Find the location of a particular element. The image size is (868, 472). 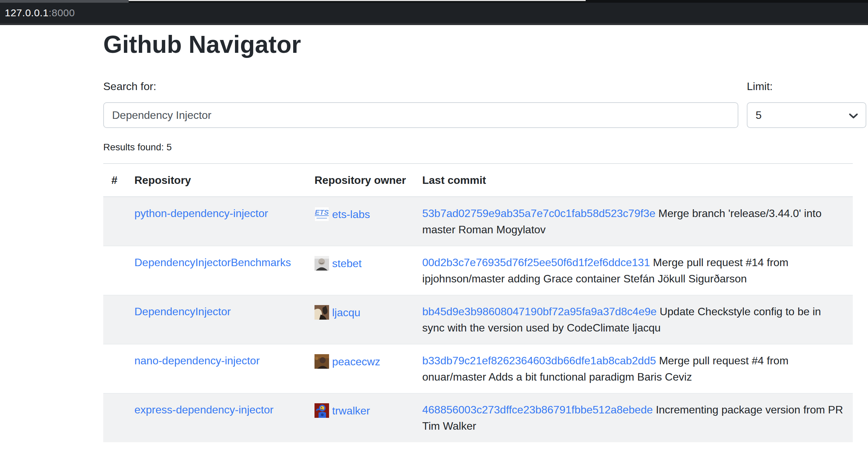

page-title: Github Navigator is located at coordinates (478, 44).